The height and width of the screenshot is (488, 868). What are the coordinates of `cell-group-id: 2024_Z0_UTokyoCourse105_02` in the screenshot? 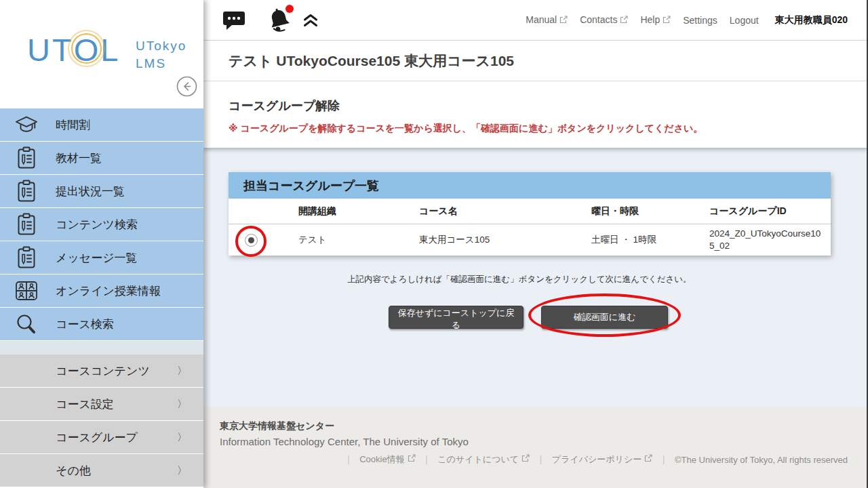 It's located at (770, 240).